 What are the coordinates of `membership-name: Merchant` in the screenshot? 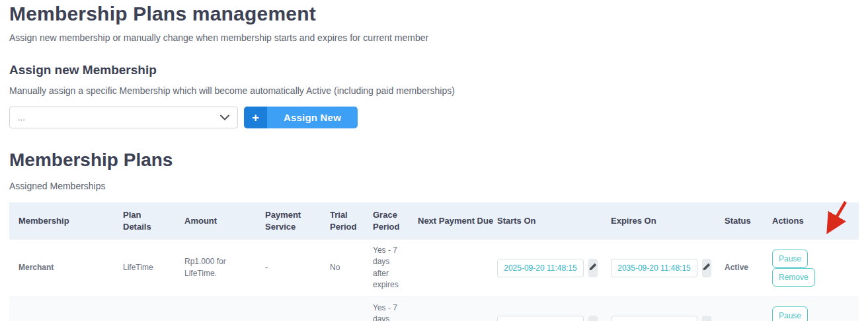 It's located at (63, 269).